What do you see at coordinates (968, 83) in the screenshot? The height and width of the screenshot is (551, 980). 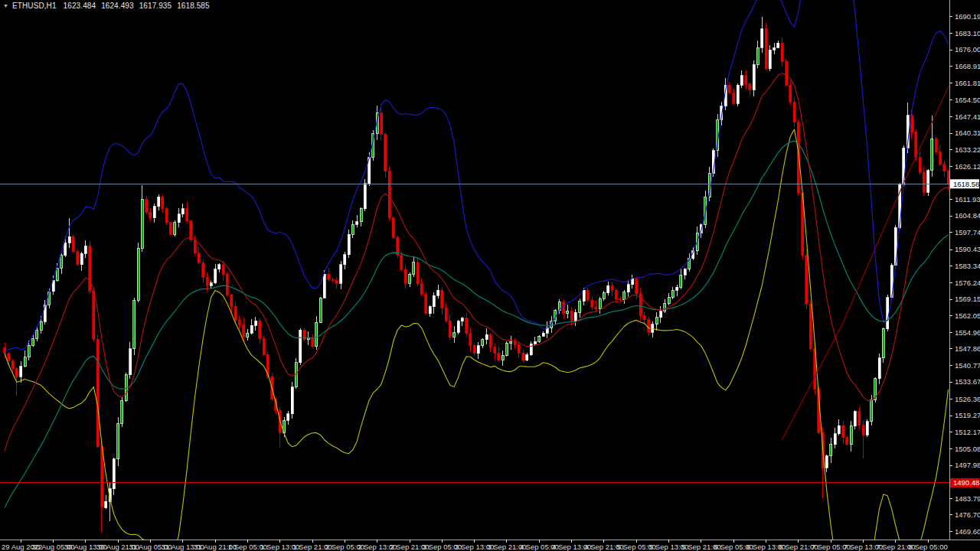 I see `price-axis-label: 1661.815` at bounding box center [968, 83].